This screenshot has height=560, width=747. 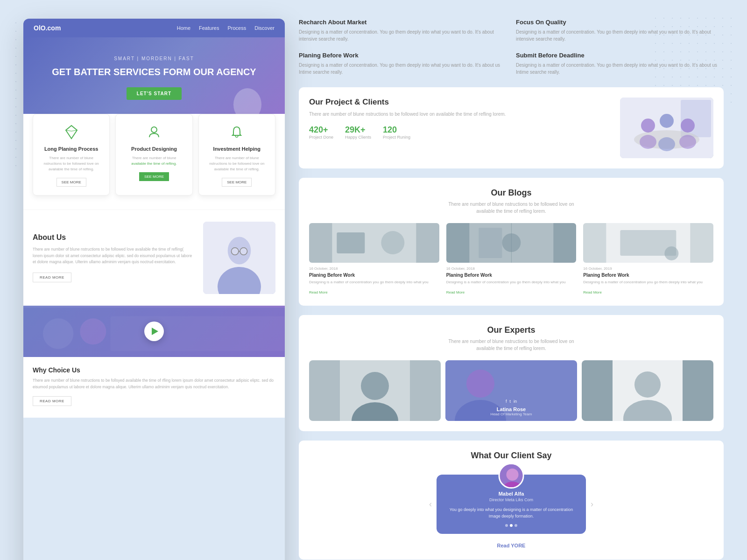 What do you see at coordinates (456, 292) in the screenshot?
I see `blog-1-read-more: Read More` at bounding box center [456, 292].